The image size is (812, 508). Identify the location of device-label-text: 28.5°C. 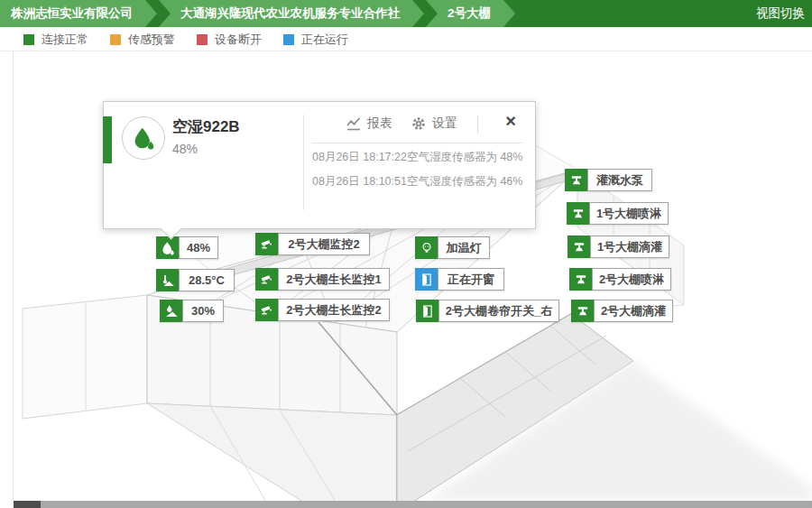
(207, 280).